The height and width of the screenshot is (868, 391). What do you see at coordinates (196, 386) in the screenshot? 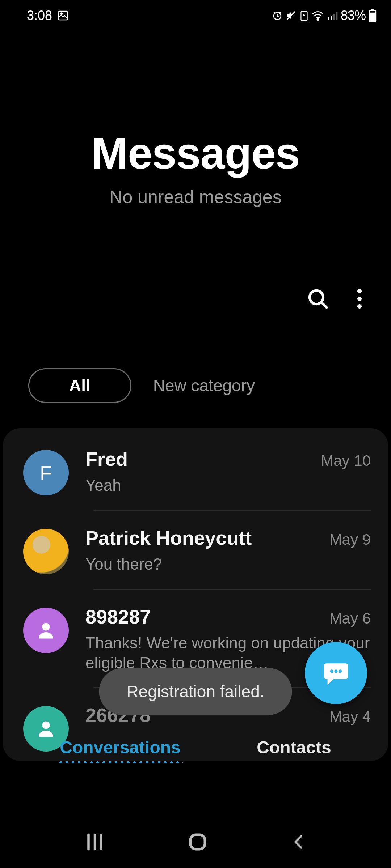
I see `category-chips: All New category` at bounding box center [196, 386].